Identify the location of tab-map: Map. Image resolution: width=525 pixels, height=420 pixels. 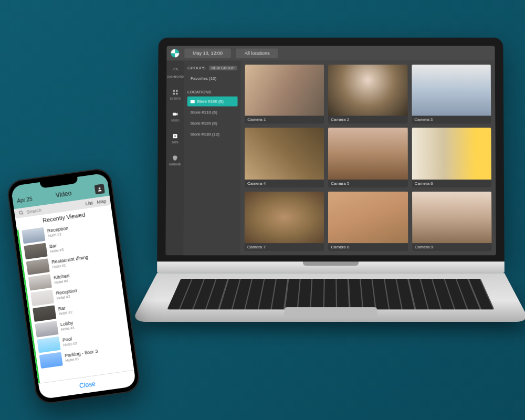
(102, 202).